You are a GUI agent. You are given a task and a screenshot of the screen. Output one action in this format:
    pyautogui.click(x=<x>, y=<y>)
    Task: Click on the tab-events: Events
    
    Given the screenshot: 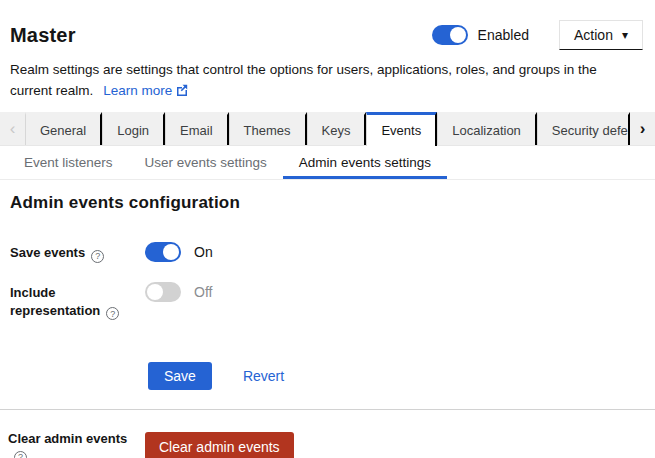 What is the action you would take?
    pyautogui.click(x=402, y=129)
    